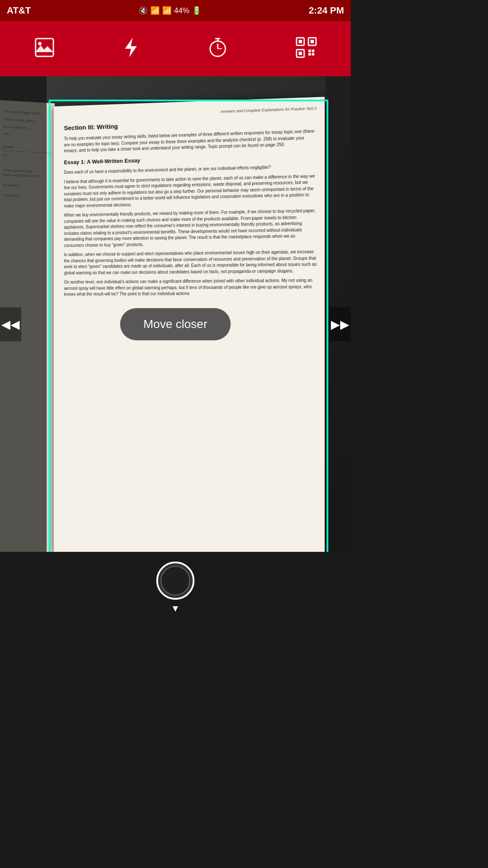  Describe the element at coordinates (175, 609) in the screenshot. I see `bottom-arrow-icon: ▼` at that location.